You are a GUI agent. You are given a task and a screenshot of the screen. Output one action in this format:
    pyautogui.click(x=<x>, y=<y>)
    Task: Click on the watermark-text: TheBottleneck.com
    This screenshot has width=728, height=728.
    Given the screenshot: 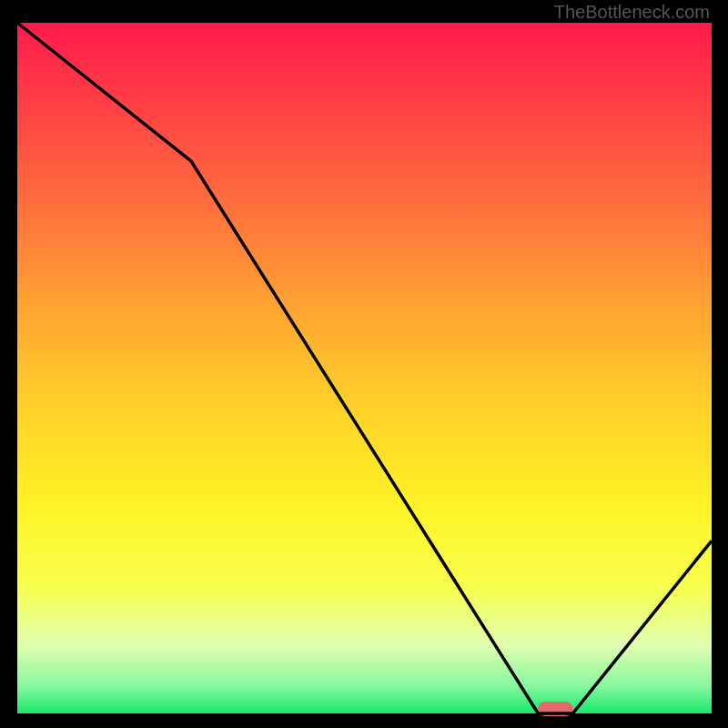 What is the action you would take?
    pyautogui.click(x=632, y=13)
    